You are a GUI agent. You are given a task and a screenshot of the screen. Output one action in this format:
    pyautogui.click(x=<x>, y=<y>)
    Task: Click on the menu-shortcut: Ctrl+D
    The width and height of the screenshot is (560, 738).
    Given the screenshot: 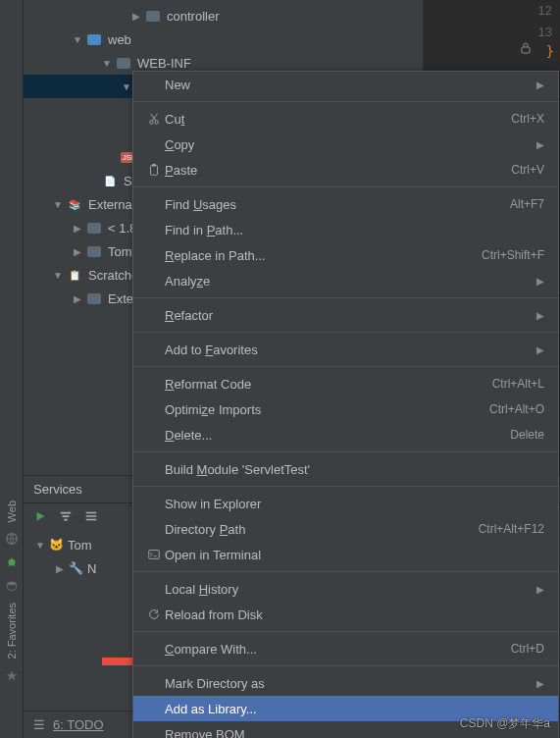 What is the action you would take?
    pyautogui.click(x=528, y=649)
    